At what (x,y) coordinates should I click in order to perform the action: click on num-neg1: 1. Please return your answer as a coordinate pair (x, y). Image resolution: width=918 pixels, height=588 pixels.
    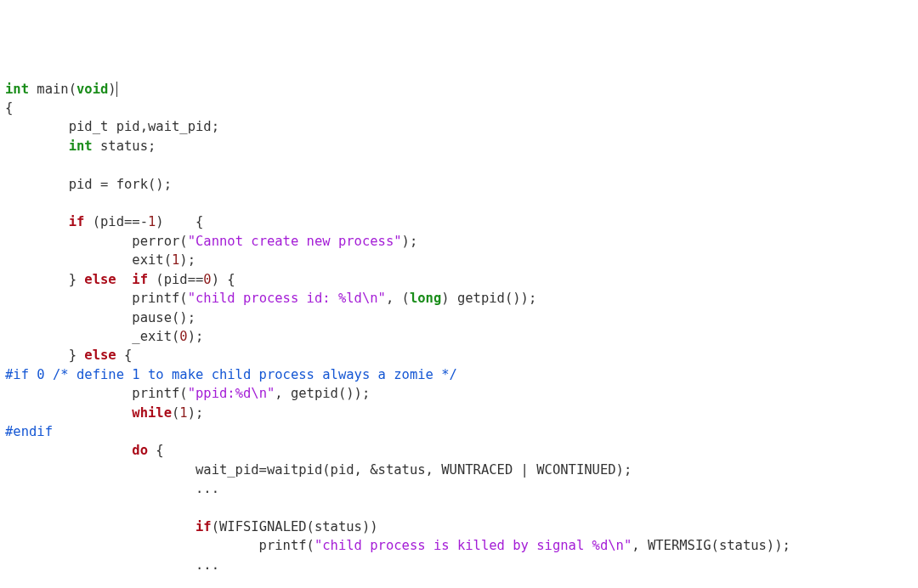
    Looking at the image, I should click on (151, 222).